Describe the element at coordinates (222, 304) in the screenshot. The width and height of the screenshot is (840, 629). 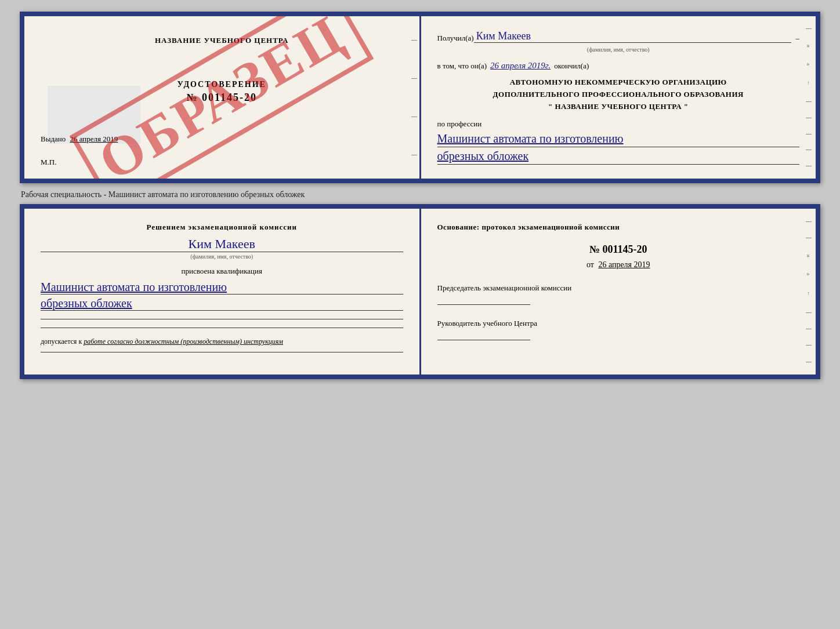
I see `qual-line2: обрезных обложек` at that location.